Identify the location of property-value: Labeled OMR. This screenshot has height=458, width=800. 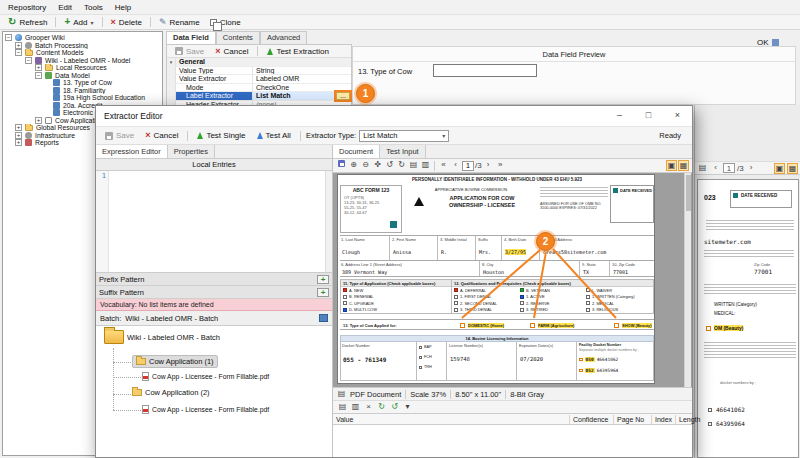
(302, 79).